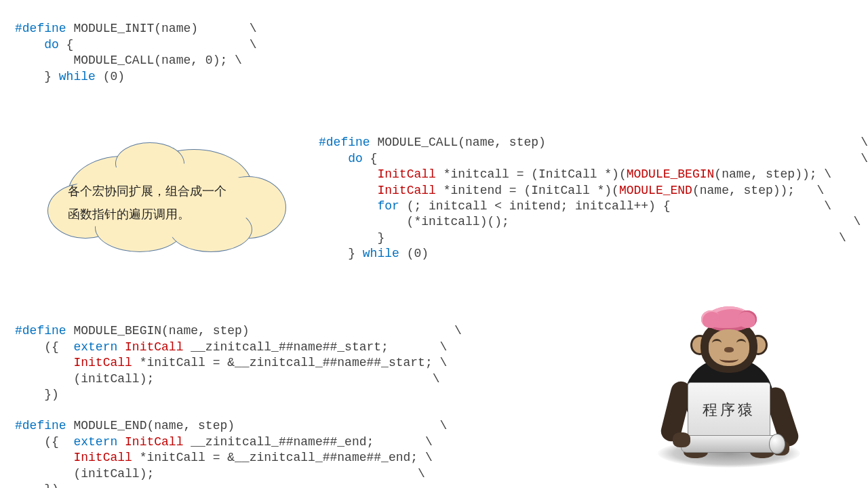  Describe the element at coordinates (729, 359) in the screenshot. I see `monkey-mouth` at that location.